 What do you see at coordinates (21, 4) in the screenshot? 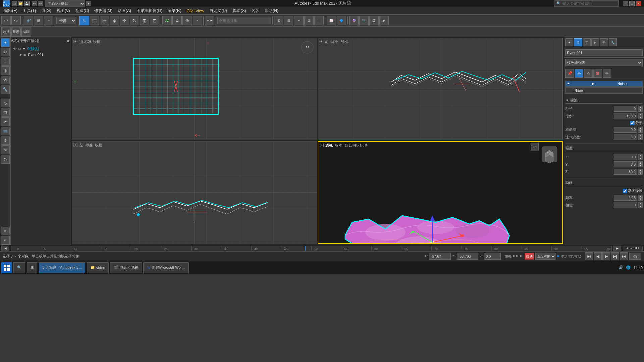
I see `toolbar-quick: □ 📁 💾` at bounding box center [21, 4].